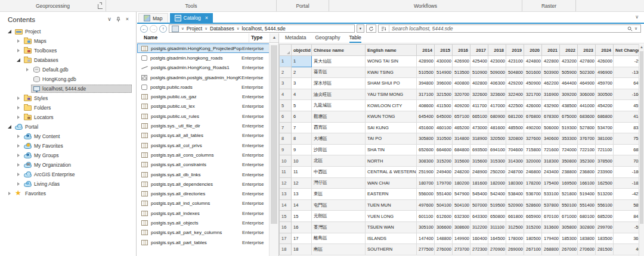  What do you see at coordinates (391, 217) in the screenshot?
I see `table-cell: YUEN LONG` at bounding box center [391, 217].